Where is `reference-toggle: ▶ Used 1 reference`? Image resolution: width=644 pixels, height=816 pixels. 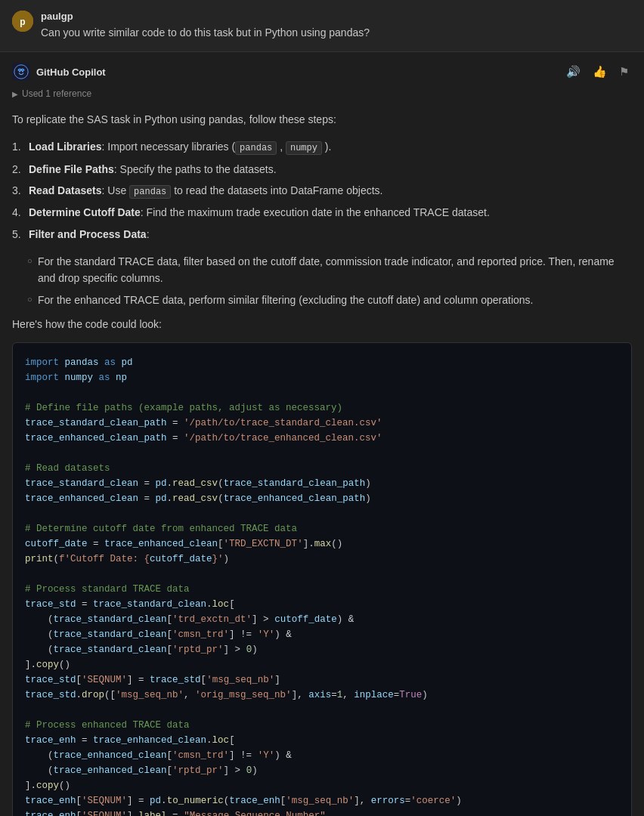 reference-toggle: ▶ Used 1 reference is located at coordinates (322, 94).